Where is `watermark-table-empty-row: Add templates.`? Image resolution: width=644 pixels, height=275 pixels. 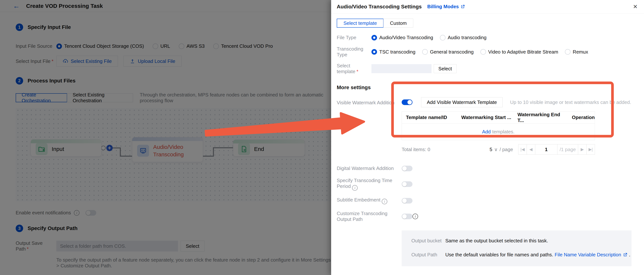
watermark-table-empty-row: Add templates. is located at coordinates (498, 132).